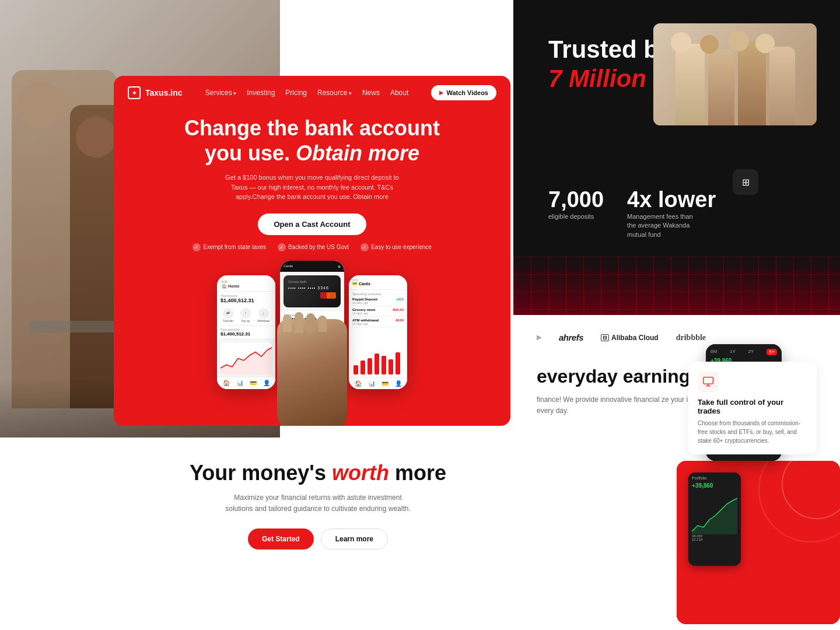 Image resolution: width=840 pixels, height=630 pixels. I want to click on hero-title: Change the bank account you use. Obtain …, so click(312, 141).